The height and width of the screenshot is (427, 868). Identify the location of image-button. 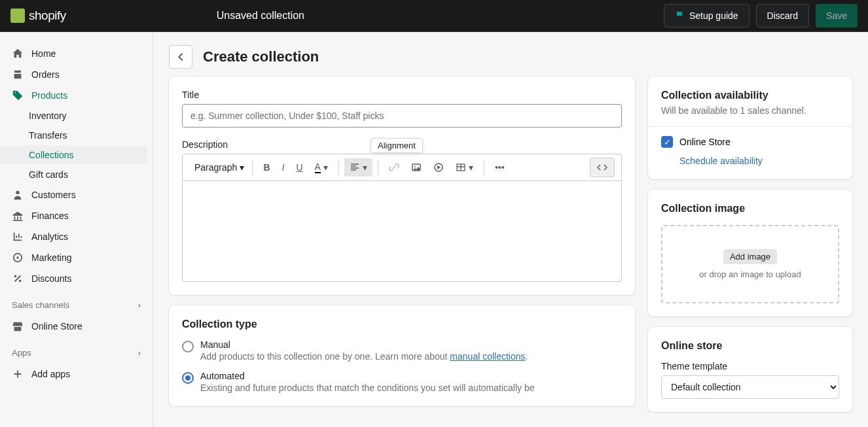
(416, 167).